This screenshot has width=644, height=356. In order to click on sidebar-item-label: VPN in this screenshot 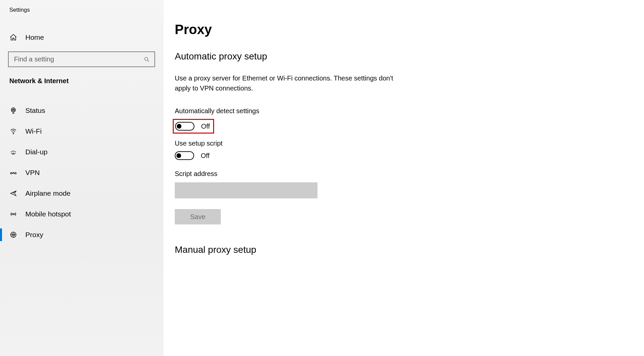, I will do `click(33, 173)`.